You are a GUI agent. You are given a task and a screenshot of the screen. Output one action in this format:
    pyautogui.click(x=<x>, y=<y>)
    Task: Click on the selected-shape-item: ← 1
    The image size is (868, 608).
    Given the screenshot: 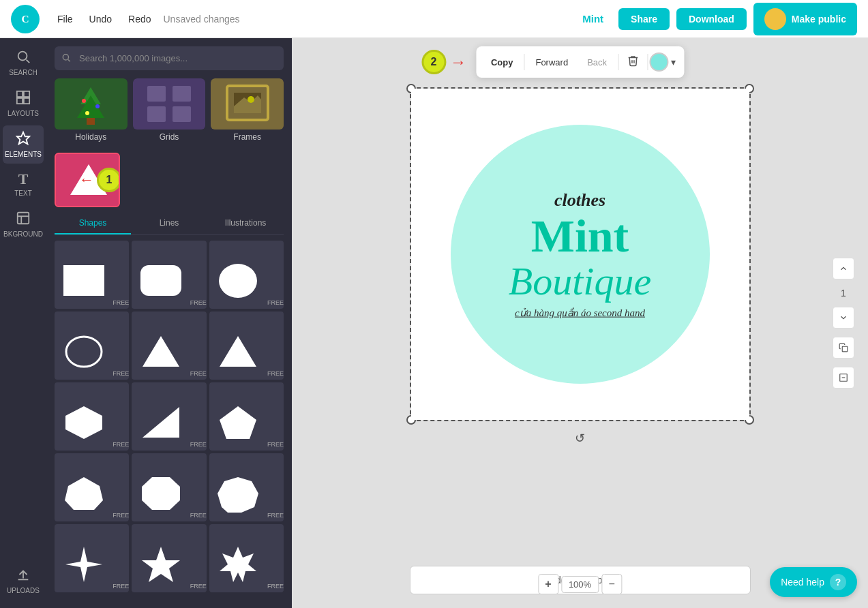 What is the action you would take?
    pyautogui.click(x=87, y=180)
    